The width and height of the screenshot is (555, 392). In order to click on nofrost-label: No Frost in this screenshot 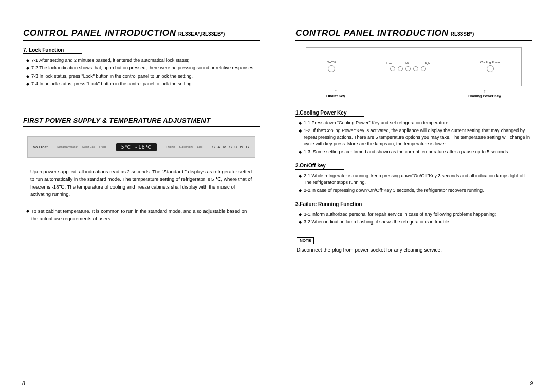, I will do `click(40, 147)`.